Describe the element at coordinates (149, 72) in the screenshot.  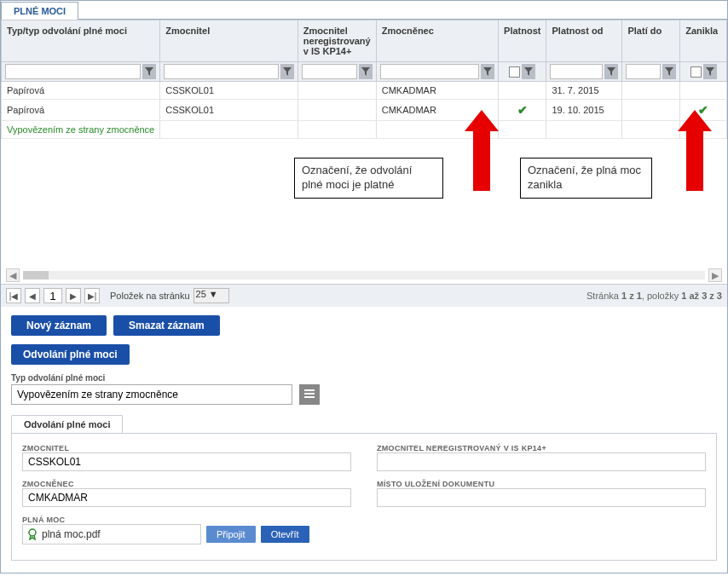
I see `filter-type-btn` at that location.